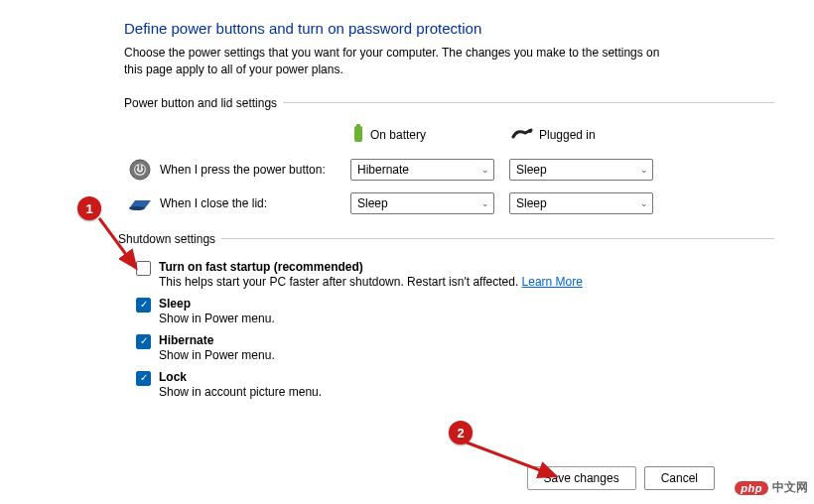  Describe the element at coordinates (140, 203) in the screenshot. I see `lid-icon` at that location.